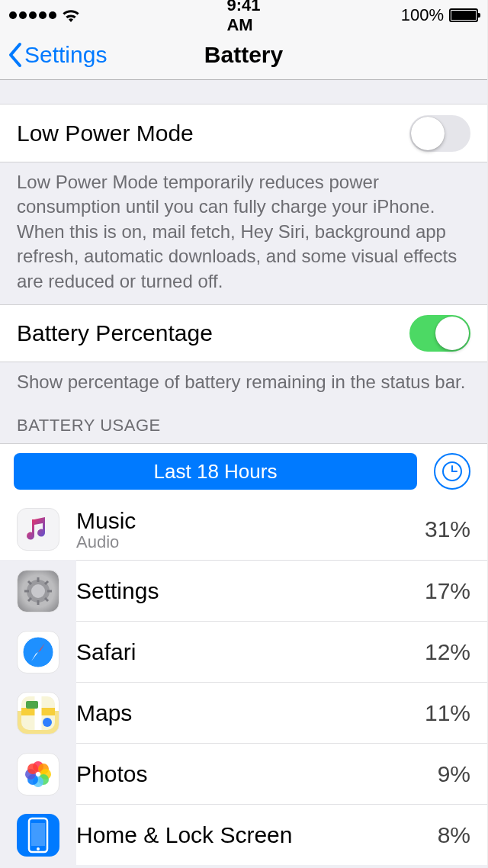 Image resolution: width=488 pixels, height=868 pixels. I want to click on back-button: Settings, so click(57, 55).